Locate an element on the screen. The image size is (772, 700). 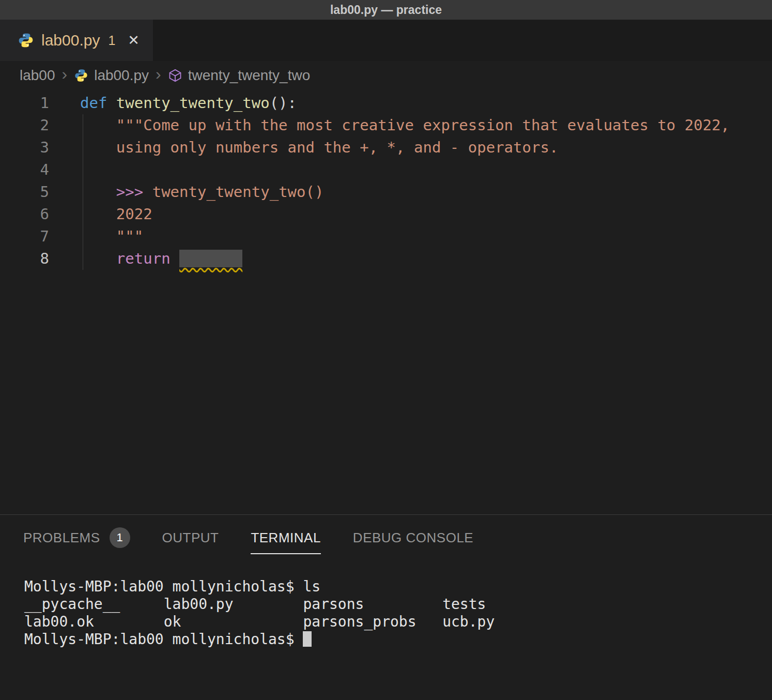
code-line: 8 return is located at coordinates (386, 258).